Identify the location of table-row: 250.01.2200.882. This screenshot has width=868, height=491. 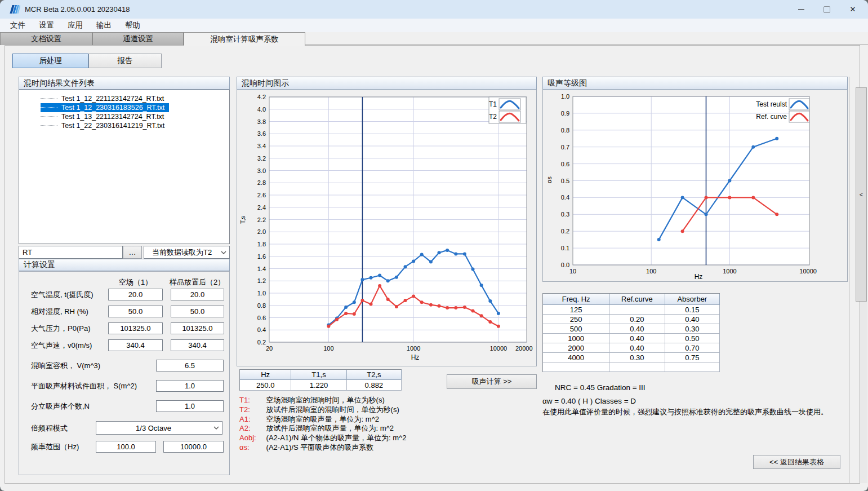
(321, 386).